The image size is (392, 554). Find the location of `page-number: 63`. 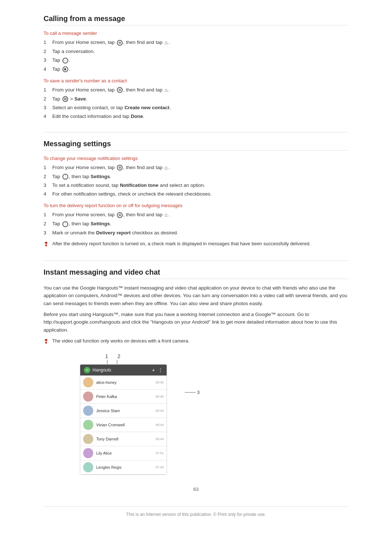

page-number: 63 is located at coordinates (196, 489).